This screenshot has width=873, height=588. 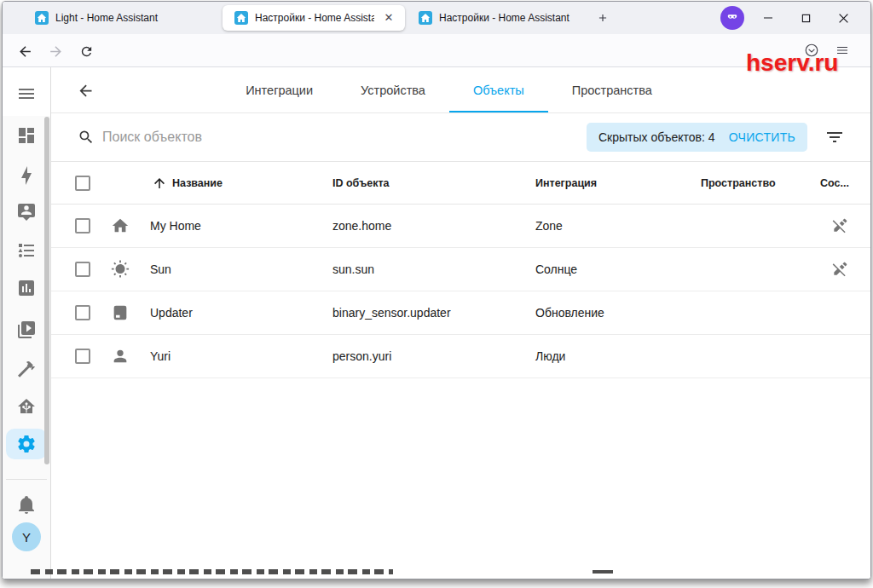 I want to click on sidebar-divider, so click(x=26, y=479).